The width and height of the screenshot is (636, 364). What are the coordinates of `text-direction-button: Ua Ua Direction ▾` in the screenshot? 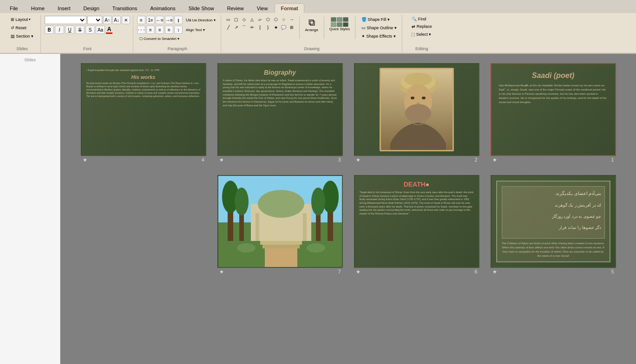 It's located at (201, 20).